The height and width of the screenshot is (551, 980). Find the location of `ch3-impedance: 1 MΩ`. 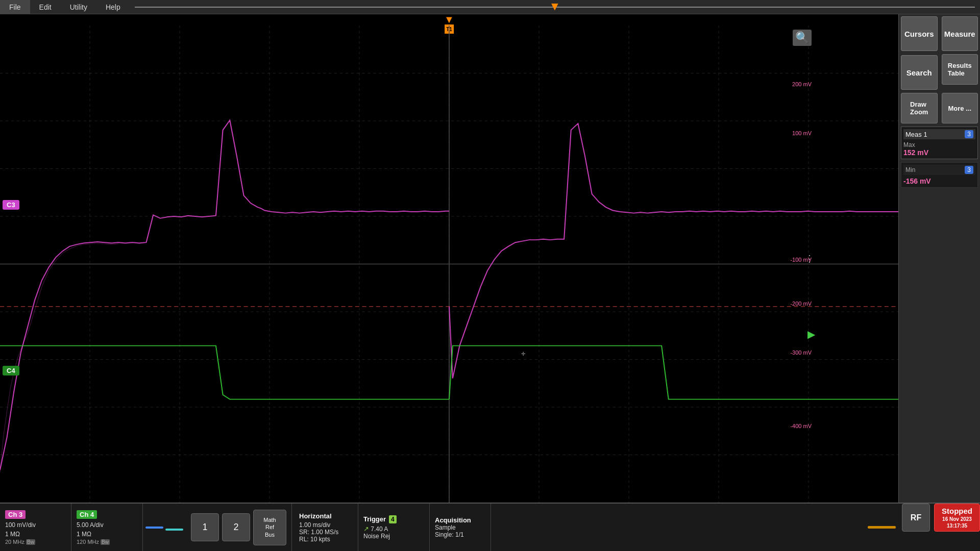

ch3-impedance: 1 MΩ is located at coordinates (36, 534).